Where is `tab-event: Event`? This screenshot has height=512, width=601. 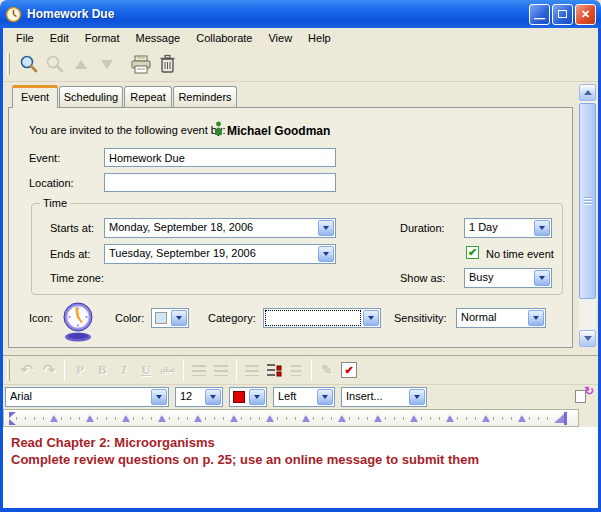
tab-event: Event is located at coordinates (35, 96).